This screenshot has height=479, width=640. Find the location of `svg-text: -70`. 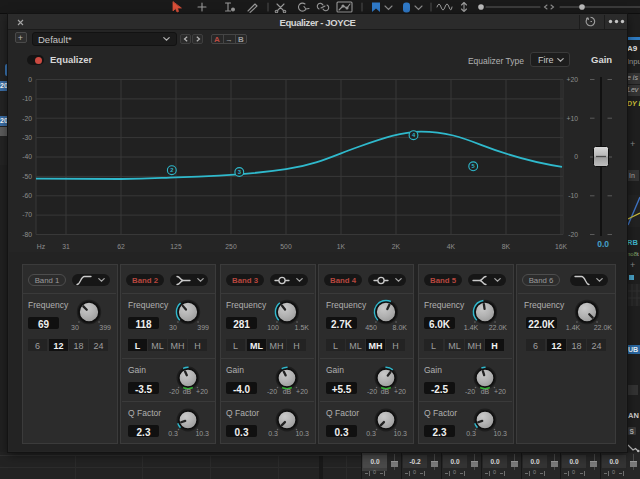

svg-text: -70 is located at coordinates (27, 214).